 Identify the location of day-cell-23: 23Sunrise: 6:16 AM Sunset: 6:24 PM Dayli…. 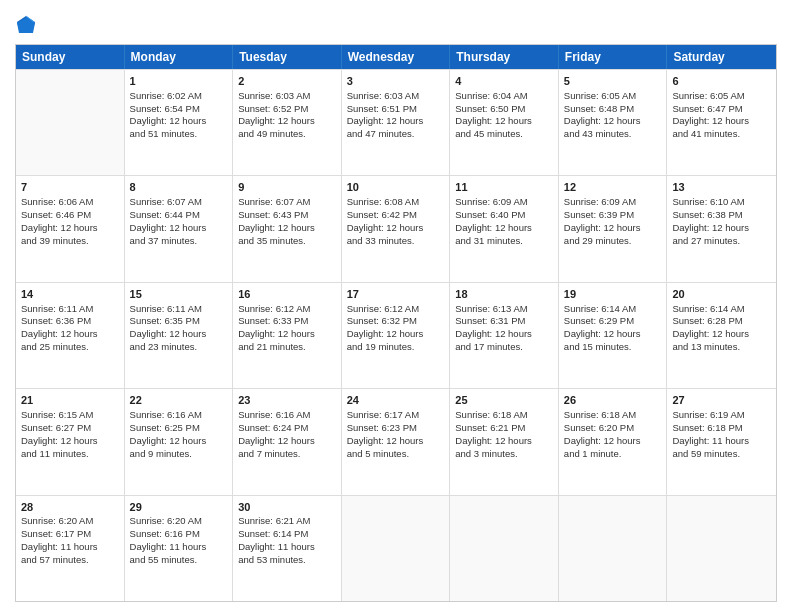
(288, 442).